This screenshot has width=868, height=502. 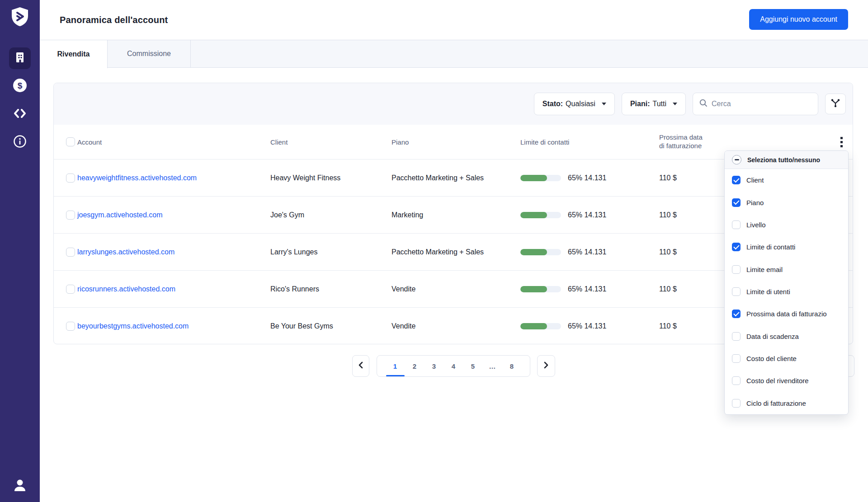 I want to click on pagination-page-1: 1, so click(x=395, y=366).